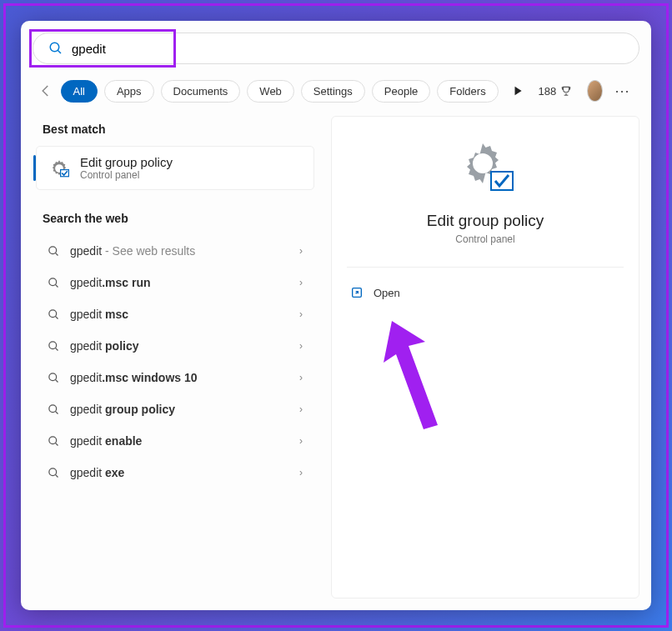 The height and width of the screenshot is (631, 672). I want to click on web-result-item: gpedit - See web results›, so click(175, 251).